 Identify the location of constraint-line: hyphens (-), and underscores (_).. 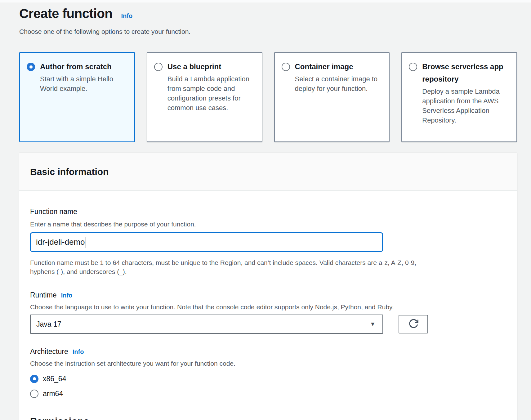
(268, 272).